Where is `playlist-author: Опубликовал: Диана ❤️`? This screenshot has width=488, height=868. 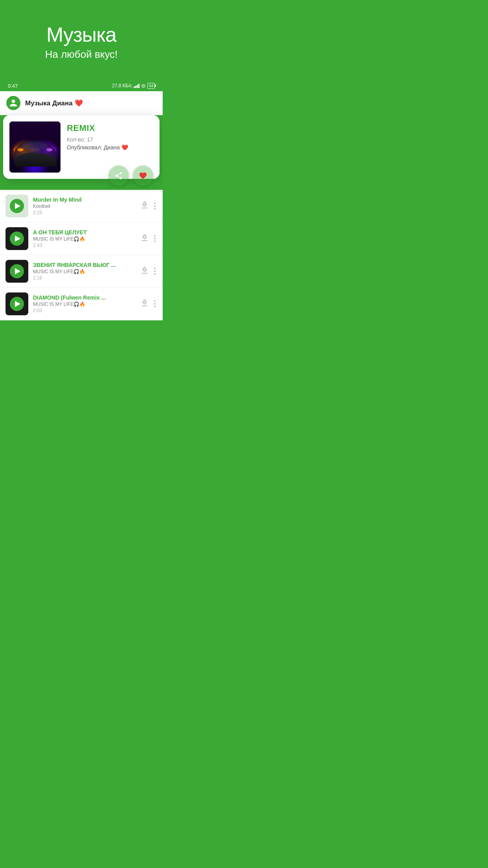
playlist-author: Опубликовал: Диана ❤️ is located at coordinates (110, 147).